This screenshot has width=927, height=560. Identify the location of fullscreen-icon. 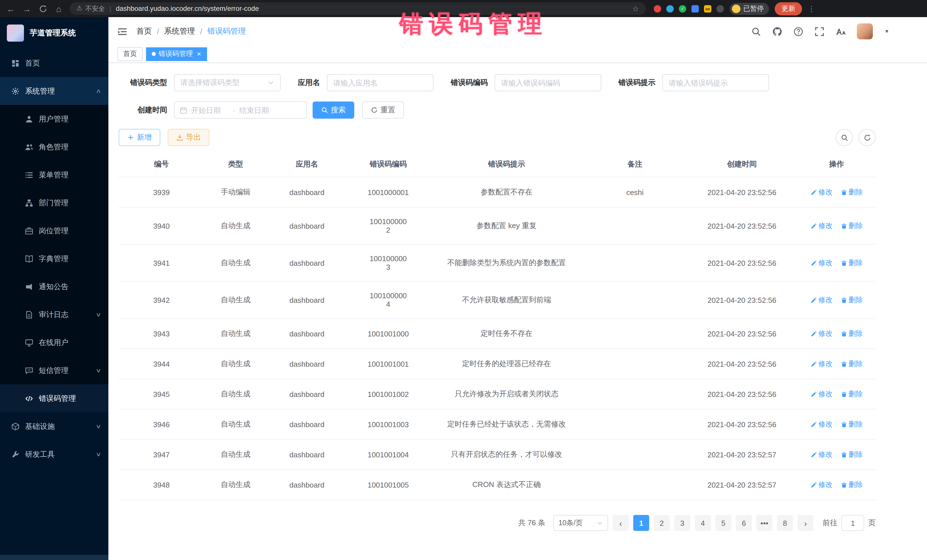
(819, 32).